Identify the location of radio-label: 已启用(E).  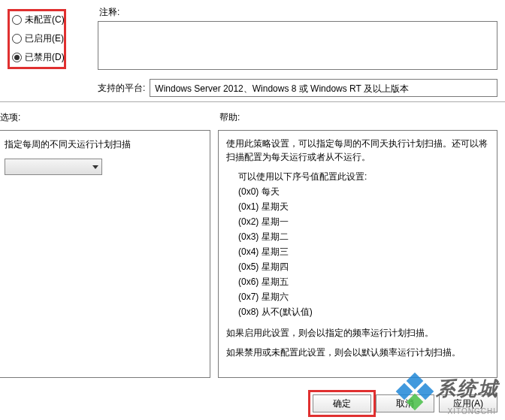
(44, 39).